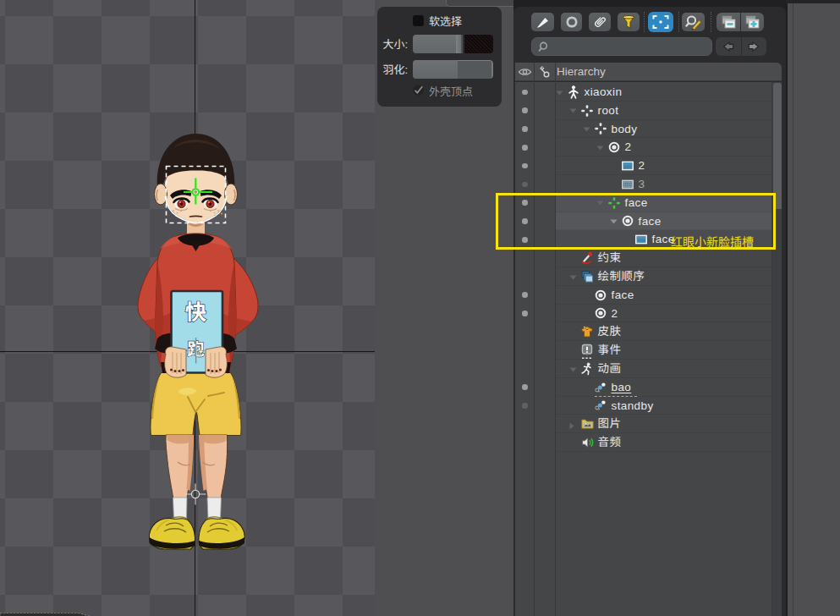 The height and width of the screenshot is (616, 840). Describe the element at coordinates (418, 90) in the screenshot. I see `hull-vertices-checkbox` at that location.